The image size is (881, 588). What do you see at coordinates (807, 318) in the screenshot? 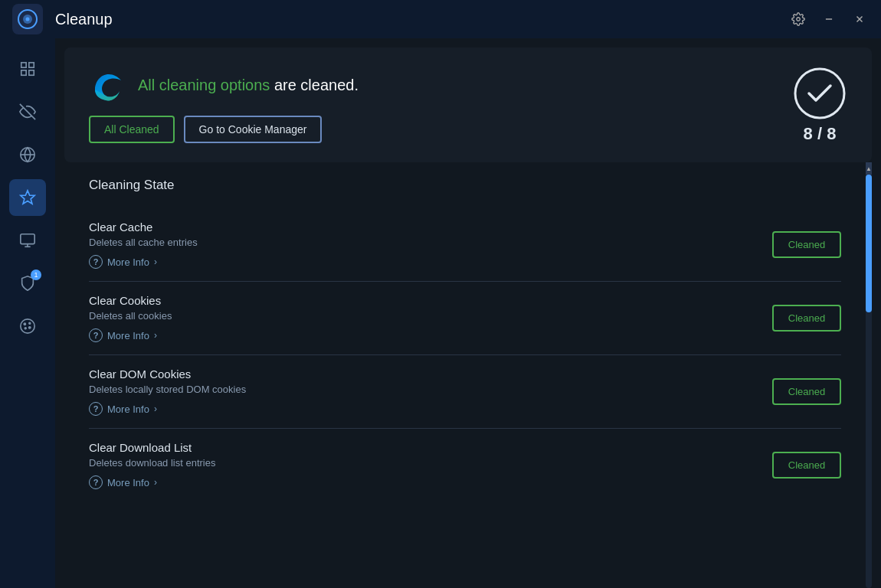
I see `cleaned-button-cookies: Cleaned` at bounding box center [807, 318].